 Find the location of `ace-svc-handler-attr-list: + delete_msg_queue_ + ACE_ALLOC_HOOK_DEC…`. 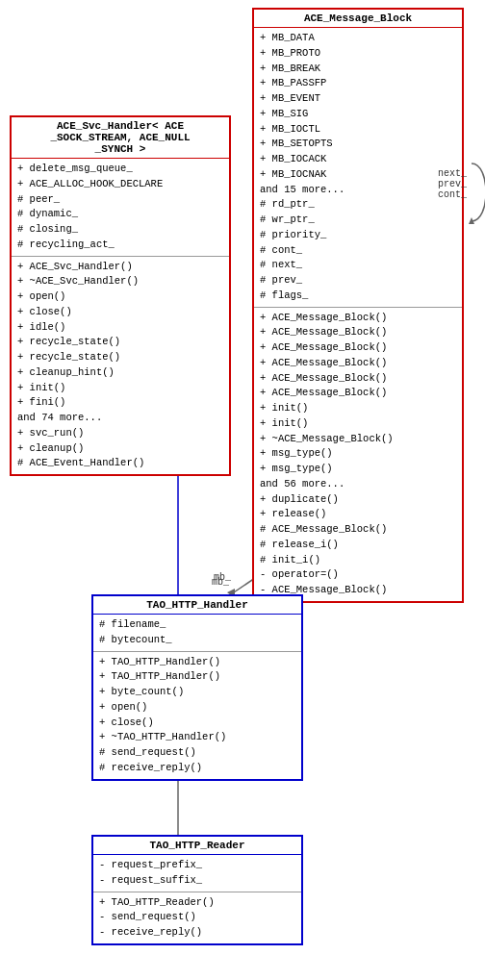

ace-svc-handler-attr-list: + delete_msg_queue_ + ACE_ALLOC_HOOK_DEC… is located at coordinates (120, 208).